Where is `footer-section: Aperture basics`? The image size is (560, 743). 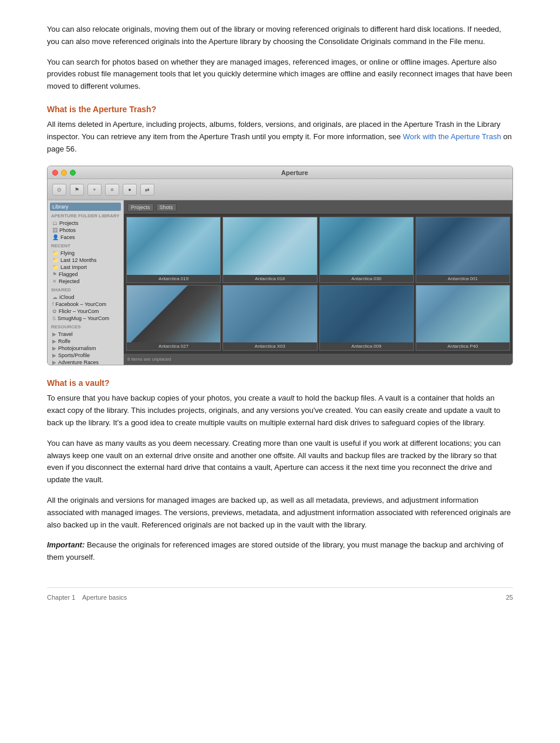
footer-section: Aperture basics is located at coordinates (104, 597).